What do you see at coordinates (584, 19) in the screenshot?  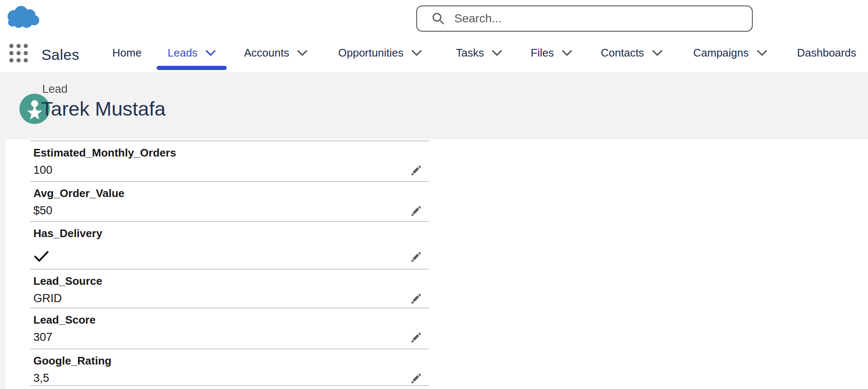 I see `global-search` at bounding box center [584, 19].